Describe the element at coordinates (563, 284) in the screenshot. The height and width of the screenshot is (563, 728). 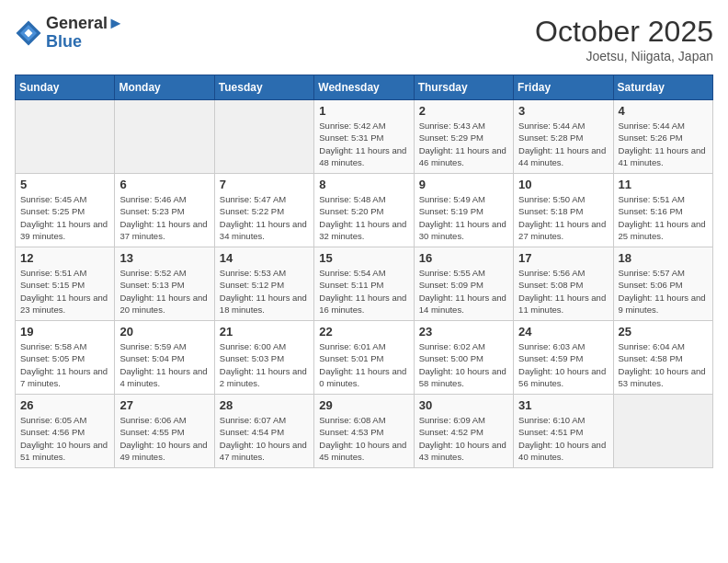
I see `calendar-cell: 17Sunrise: 5:56 AMSunset: 5:08 PMDayligh…` at that location.